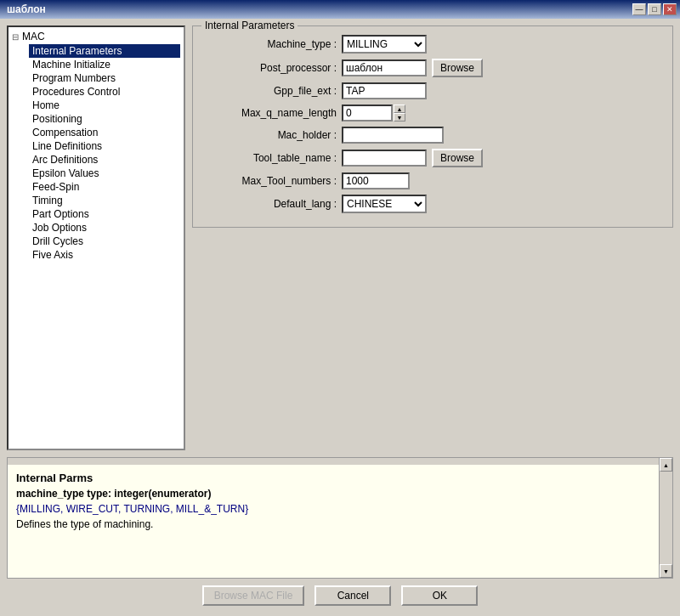 The width and height of the screenshot is (680, 616). Describe the element at coordinates (105, 133) in the screenshot. I see `tree-item-6: Compensation` at that location.